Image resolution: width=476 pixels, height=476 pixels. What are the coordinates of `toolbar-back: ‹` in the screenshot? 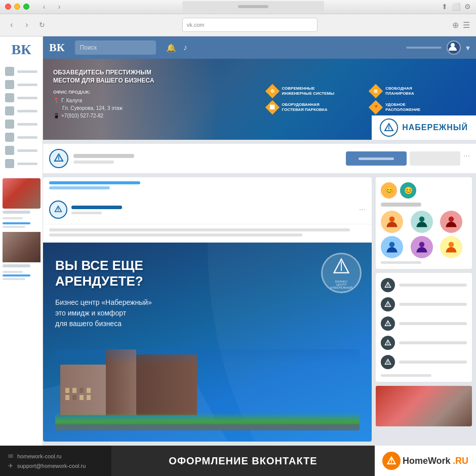 It's located at (12, 25).